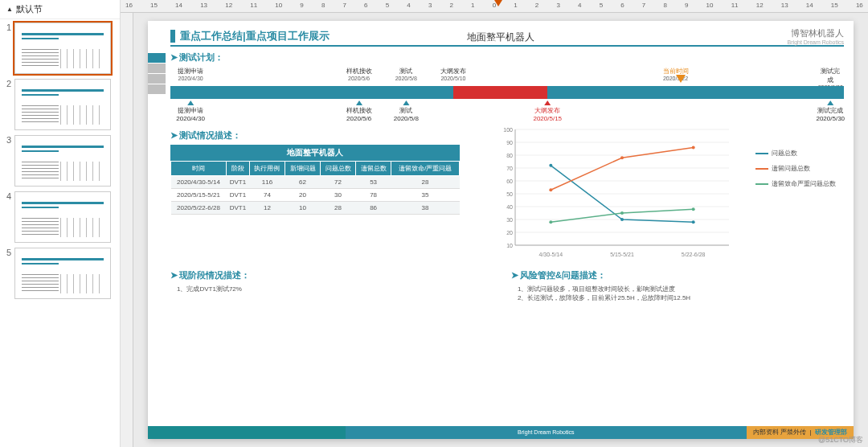 The height and width of the screenshot is (447, 868). I want to click on vtab-dept: 部门建设进展, so click(157, 69).